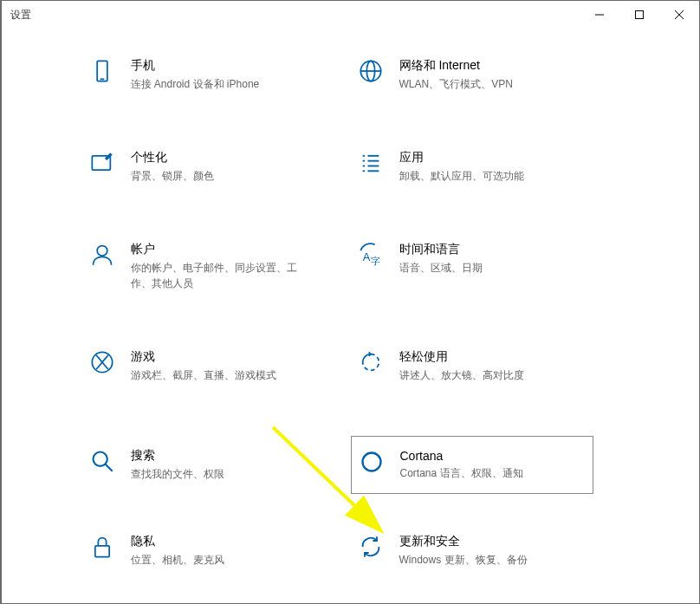 The width and height of the screenshot is (700, 604). Describe the element at coordinates (468, 551) in the screenshot. I see `tile-update-security: 更新和安全 Windows 更新、恢复、备份` at that location.